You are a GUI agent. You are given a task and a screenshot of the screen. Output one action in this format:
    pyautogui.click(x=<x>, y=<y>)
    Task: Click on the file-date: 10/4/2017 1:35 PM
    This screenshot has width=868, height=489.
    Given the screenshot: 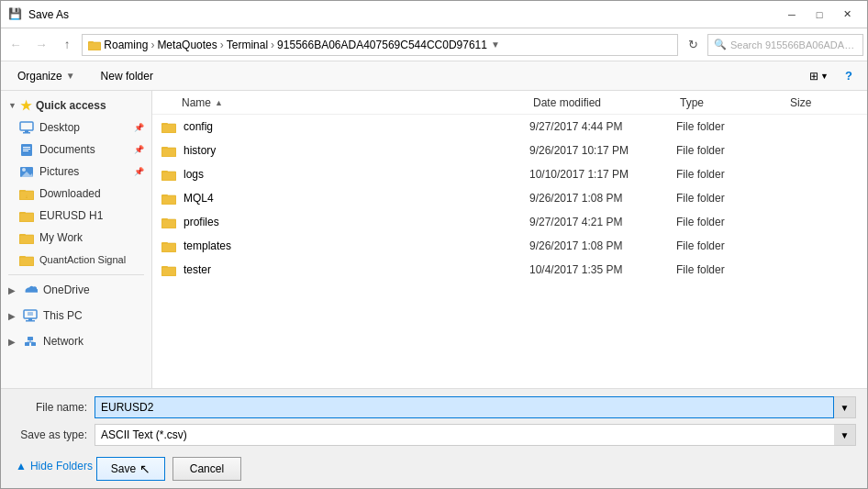 What is the action you would take?
    pyautogui.click(x=603, y=270)
    